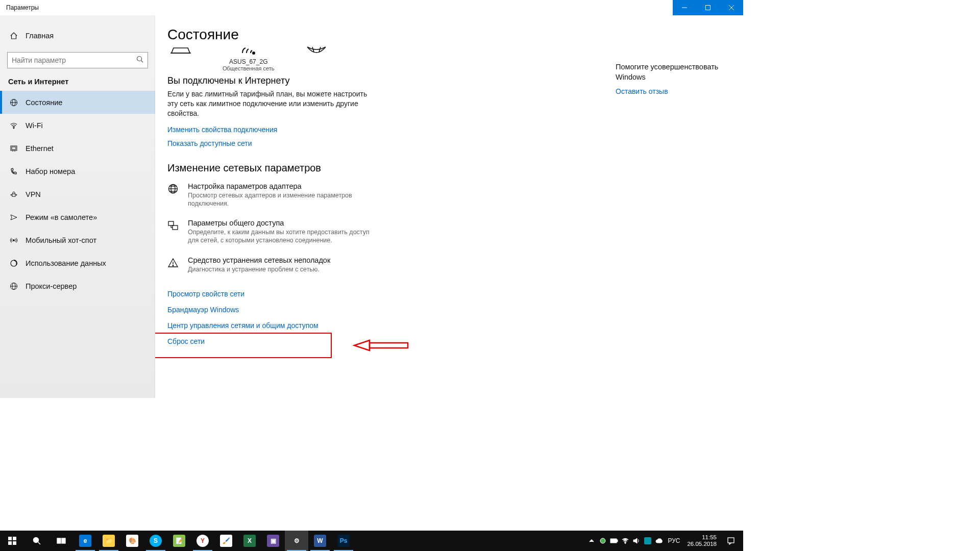 The image size is (980, 551). Describe the element at coordinates (186, 341) in the screenshot. I see `link-network-reset: Сброс сети` at that location.